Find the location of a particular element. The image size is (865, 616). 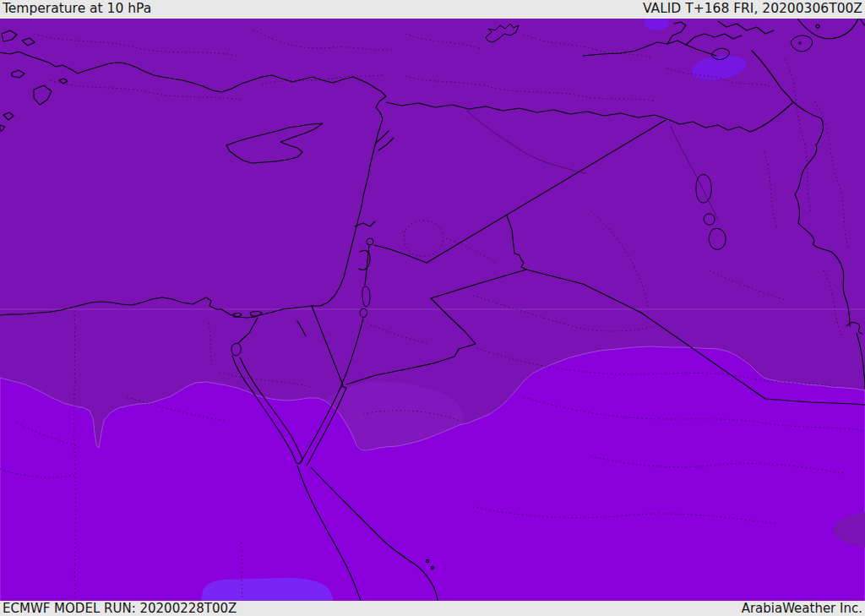

valid-time-label: VALID T+168 FRI, 20200306T00Z is located at coordinates (753, 9).